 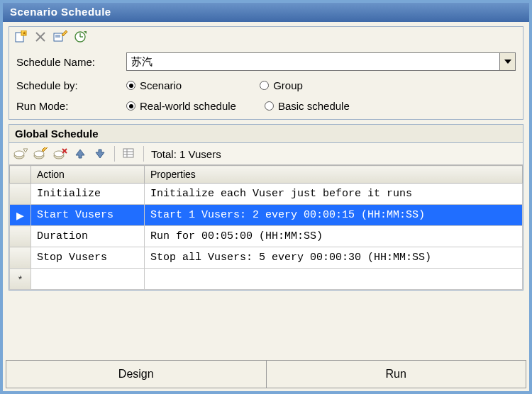 What do you see at coordinates (80, 154) in the screenshot?
I see `move-up-icon` at bounding box center [80, 154].